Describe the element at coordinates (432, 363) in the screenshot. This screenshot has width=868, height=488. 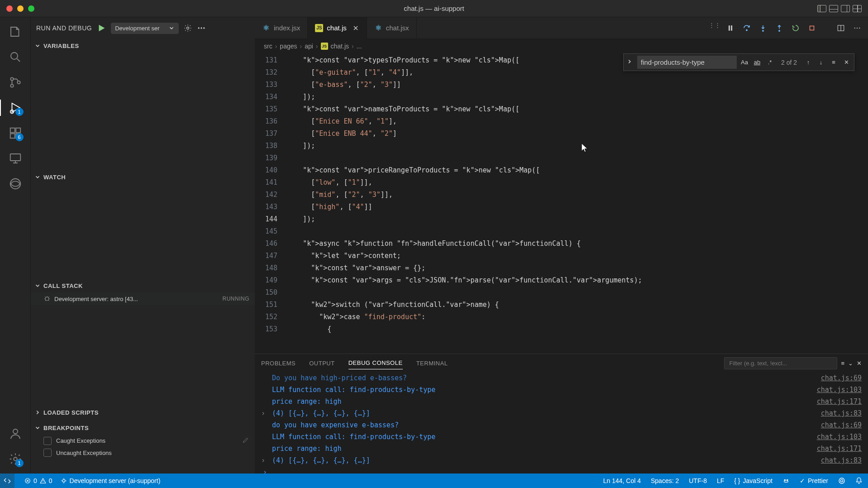
I see `panel-tab-terminal: TERMINAL` at that location.